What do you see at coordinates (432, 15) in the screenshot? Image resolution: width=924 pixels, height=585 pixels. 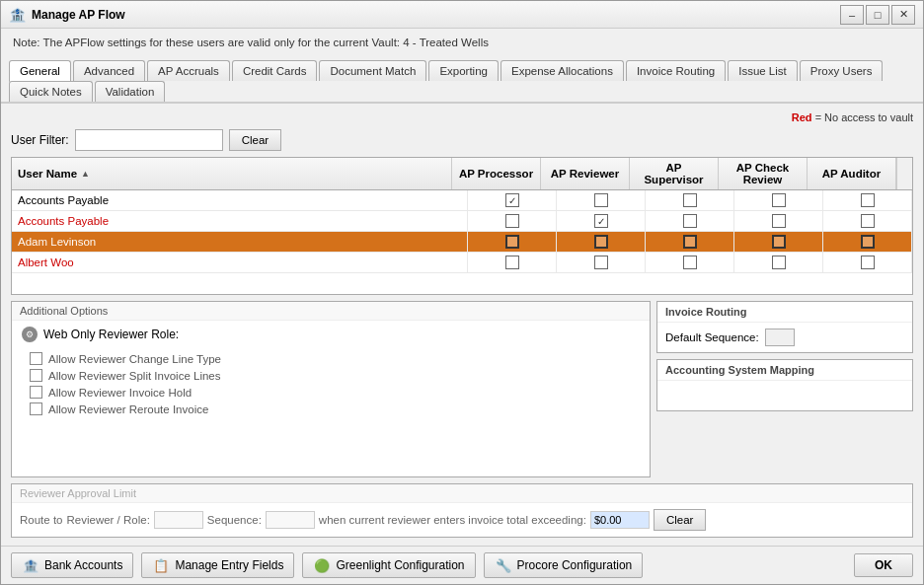 I see `window-title: Manage AP Flow` at bounding box center [432, 15].